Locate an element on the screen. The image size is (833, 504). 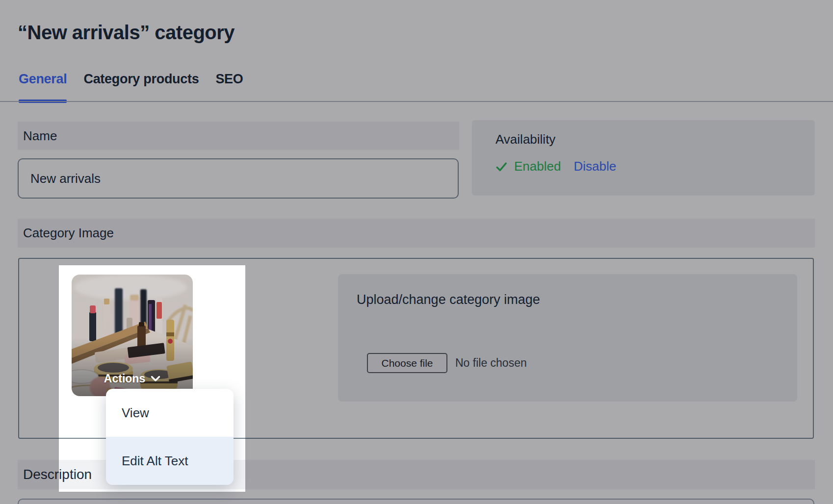
availability-status-row: Enabled Disable is located at coordinates (655, 167).